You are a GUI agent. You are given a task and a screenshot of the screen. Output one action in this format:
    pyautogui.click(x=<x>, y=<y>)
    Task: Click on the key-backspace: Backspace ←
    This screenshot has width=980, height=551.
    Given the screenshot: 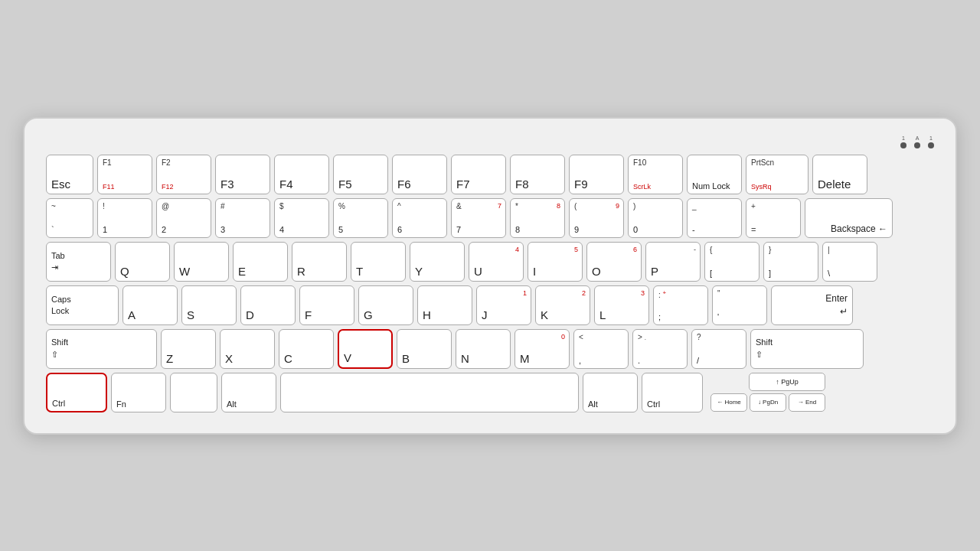 What is the action you would take?
    pyautogui.click(x=848, y=218)
    